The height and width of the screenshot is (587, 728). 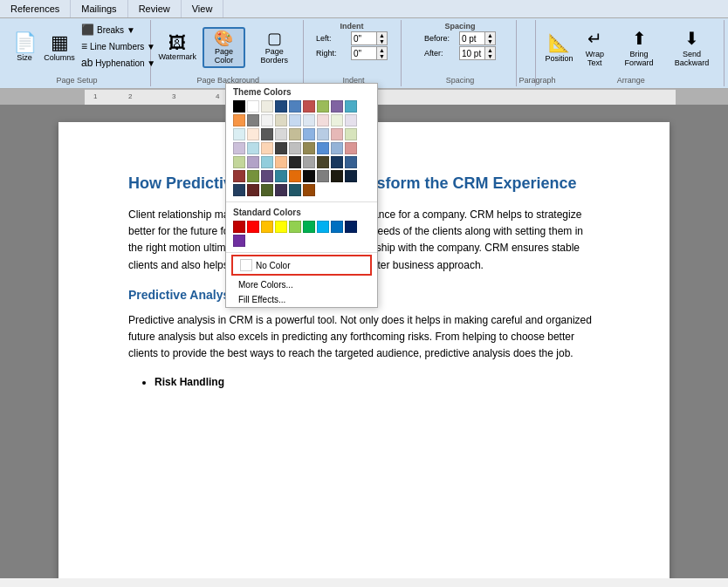 I want to click on indent-right-spinner: ▲ ▼, so click(x=369, y=53).